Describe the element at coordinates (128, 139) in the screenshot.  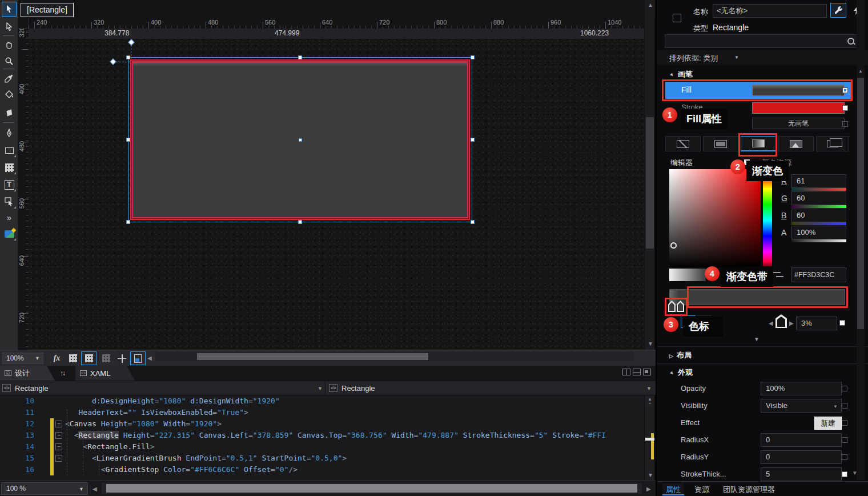
I see `resize-handle-w` at that location.